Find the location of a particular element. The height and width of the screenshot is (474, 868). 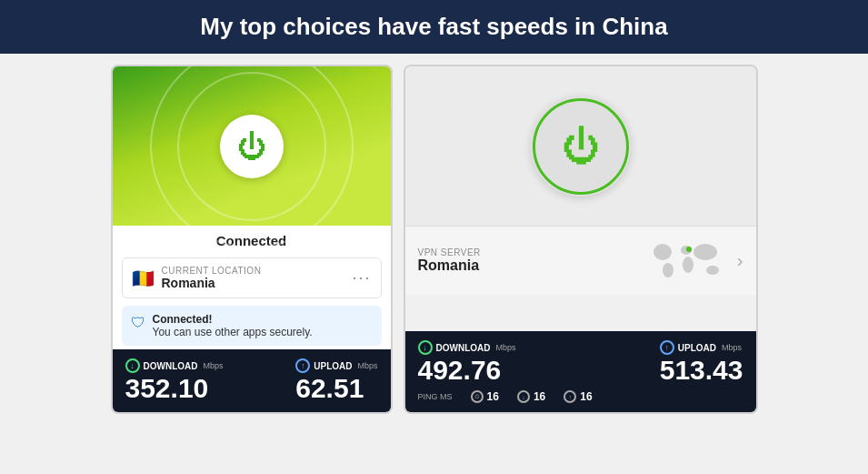

upload-value-left: 62.51 is located at coordinates (336, 388).